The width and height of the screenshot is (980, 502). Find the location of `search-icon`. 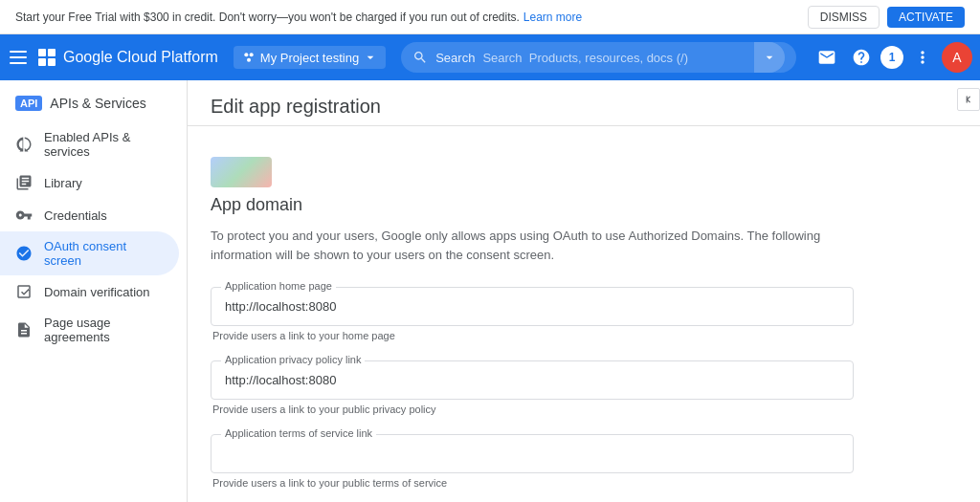

search-icon is located at coordinates (420, 57).